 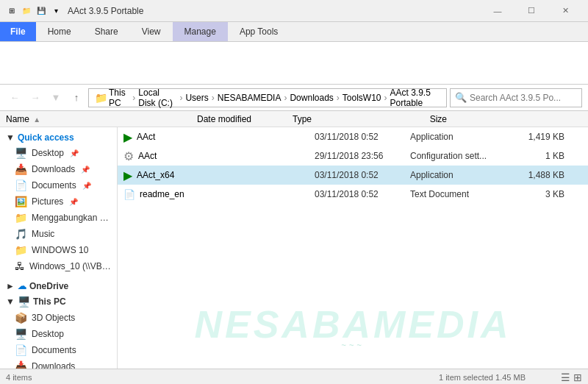 What do you see at coordinates (34, 11) in the screenshot?
I see `title-bar-icons: ⊞ 📁 💾 ▾` at bounding box center [34, 11].